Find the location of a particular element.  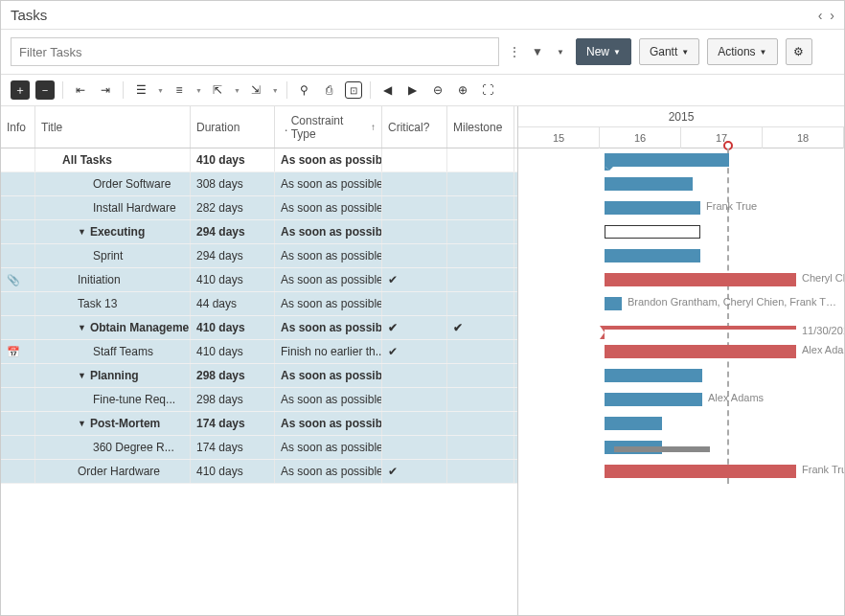

col-title: Title is located at coordinates (113, 126).